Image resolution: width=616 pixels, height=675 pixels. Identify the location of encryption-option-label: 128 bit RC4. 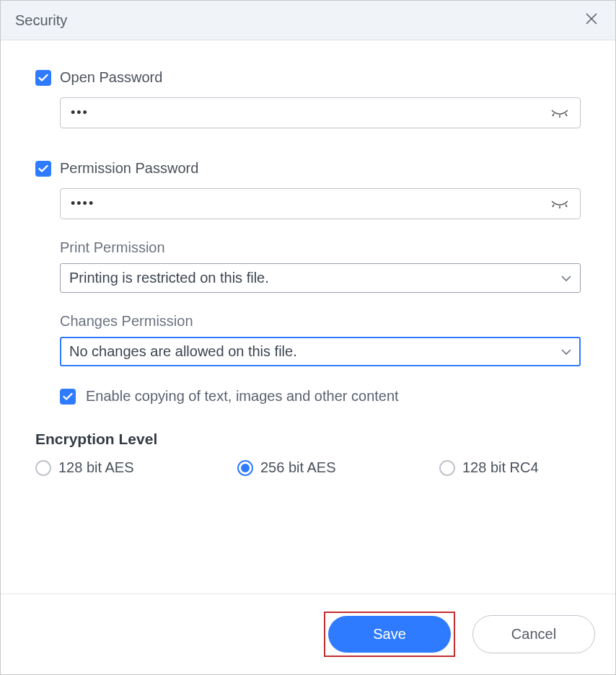
(501, 467).